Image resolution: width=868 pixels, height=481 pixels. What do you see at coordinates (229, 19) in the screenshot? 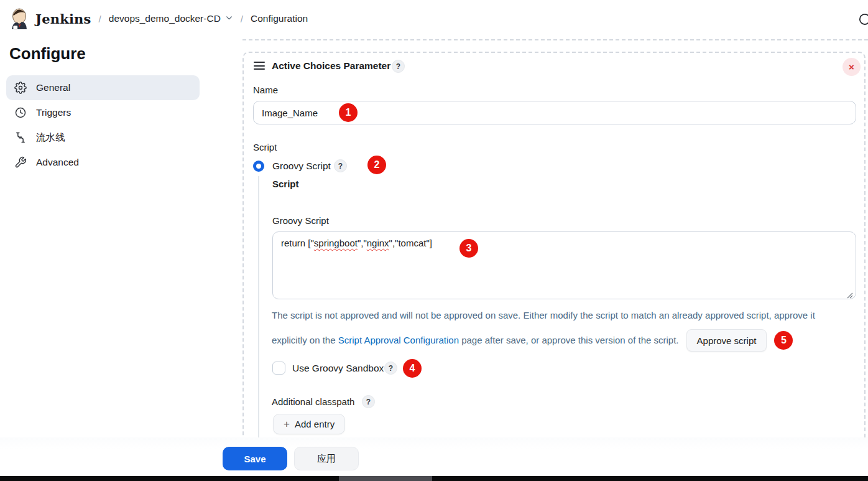
I see `chevron-down-icon` at bounding box center [229, 19].